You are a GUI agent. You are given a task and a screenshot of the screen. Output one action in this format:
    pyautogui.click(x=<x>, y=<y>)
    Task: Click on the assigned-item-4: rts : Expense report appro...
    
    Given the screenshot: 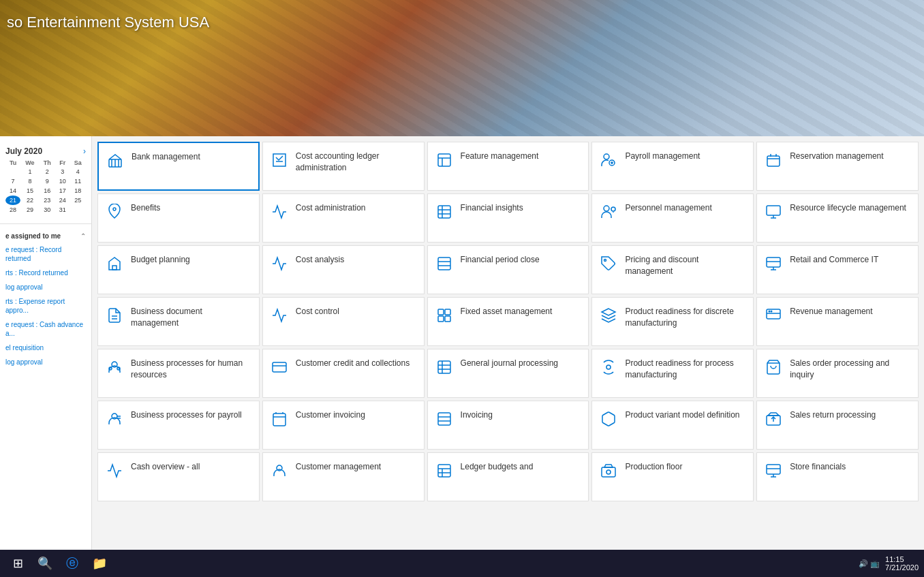 What is the action you would take?
    pyautogui.click(x=46, y=306)
    